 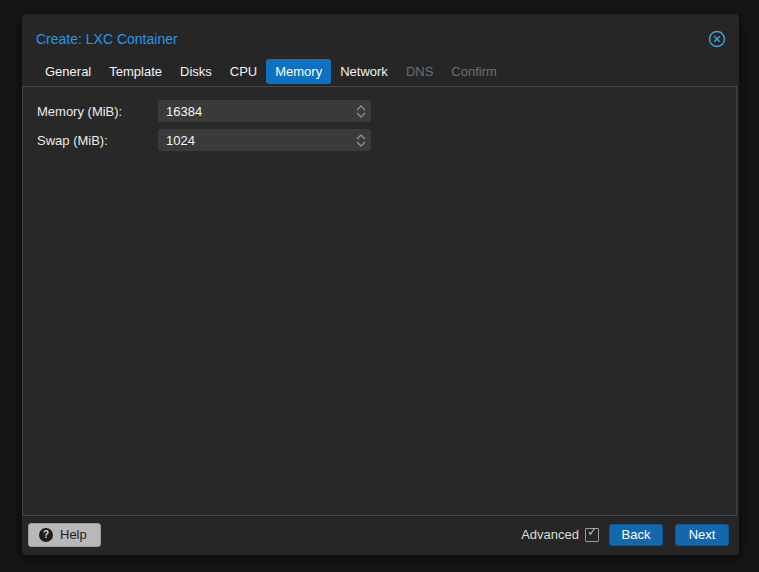 I want to click on next-button: Next, so click(x=702, y=535).